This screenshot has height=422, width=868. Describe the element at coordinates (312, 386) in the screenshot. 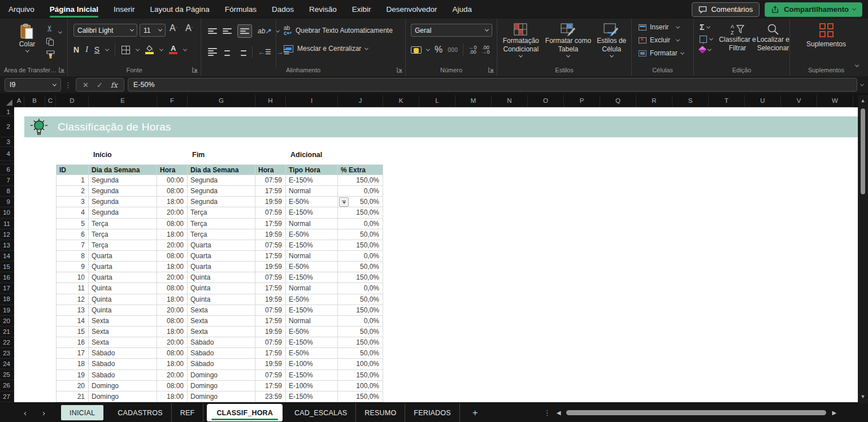

I see `table-cell-r26c5: E-100%` at that location.